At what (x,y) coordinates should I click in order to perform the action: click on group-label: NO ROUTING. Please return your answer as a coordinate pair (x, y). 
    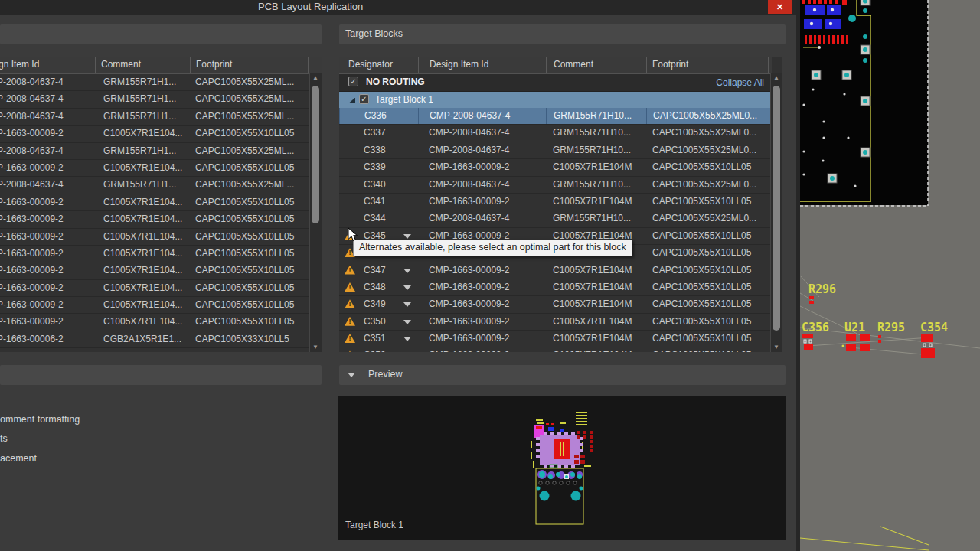
    Looking at the image, I should click on (395, 82).